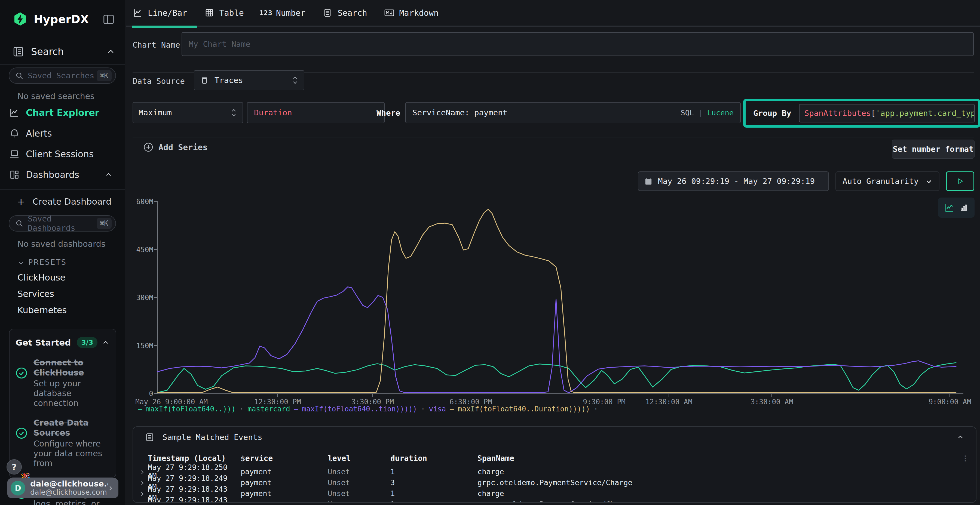 Image resolution: width=980 pixels, height=505 pixels. What do you see at coordinates (555, 465) in the screenshot?
I see `sample-matched-events-card: Sample Matched Events Timestamp (Local)s…` at bounding box center [555, 465].